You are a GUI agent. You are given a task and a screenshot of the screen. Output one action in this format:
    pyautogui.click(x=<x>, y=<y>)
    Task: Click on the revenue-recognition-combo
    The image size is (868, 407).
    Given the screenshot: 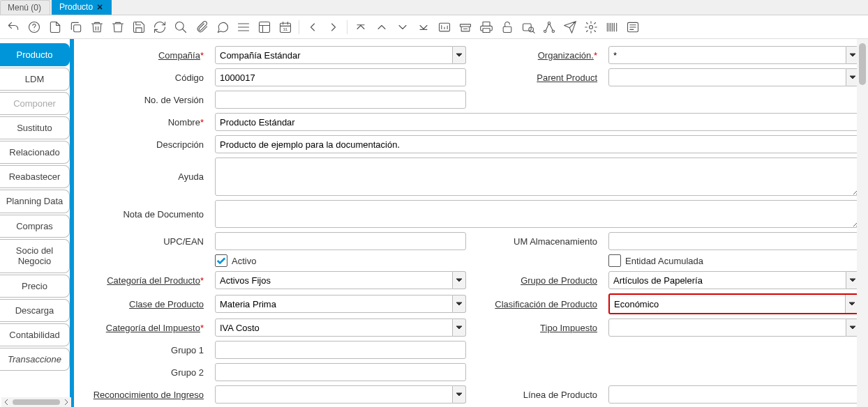 What is the action you would take?
    pyautogui.click(x=341, y=394)
    